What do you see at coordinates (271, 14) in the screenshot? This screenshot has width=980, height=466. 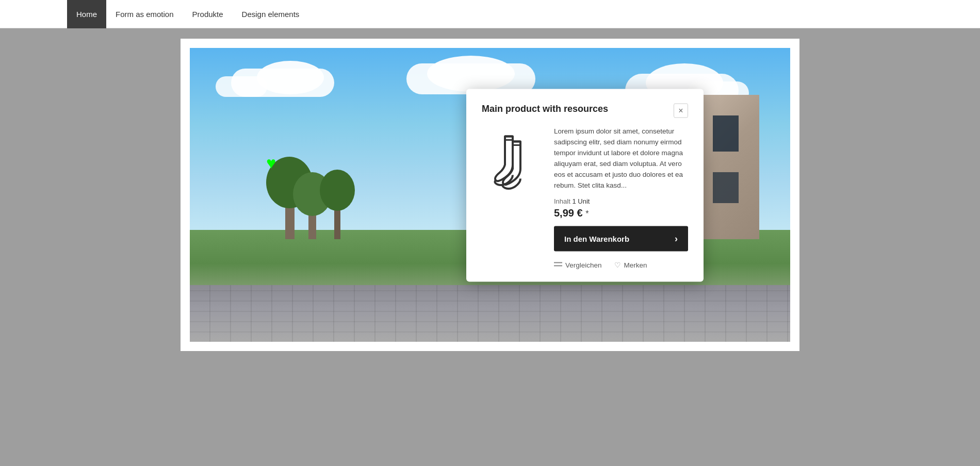 I see `nav-item-design-elements: Design elements` at bounding box center [271, 14].